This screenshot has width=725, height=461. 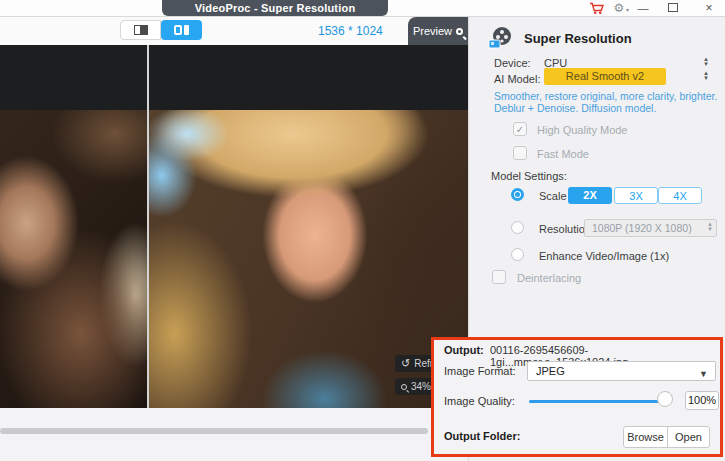 What do you see at coordinates (578, 38) in the screenshot?
I see `panel-title: Super Resolution` at bounding box center [578, 38].